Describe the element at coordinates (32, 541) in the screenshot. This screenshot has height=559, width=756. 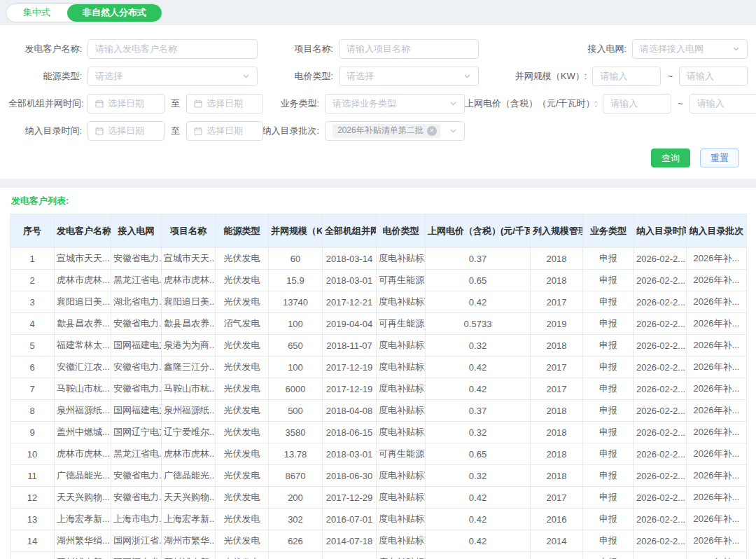
I see `table-cell: 14` at that location.